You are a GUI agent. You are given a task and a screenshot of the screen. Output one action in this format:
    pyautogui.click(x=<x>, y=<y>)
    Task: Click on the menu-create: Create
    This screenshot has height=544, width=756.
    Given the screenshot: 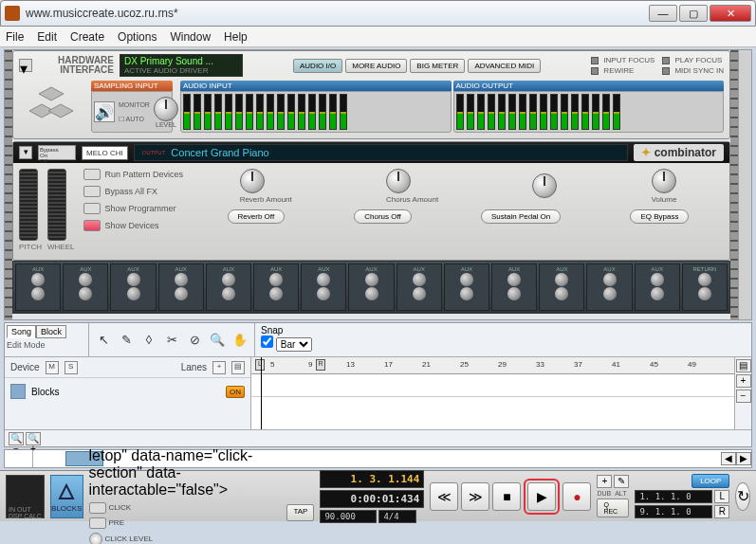 What is the action you would take?
    pyautogui.click(x=87, y=37)
    